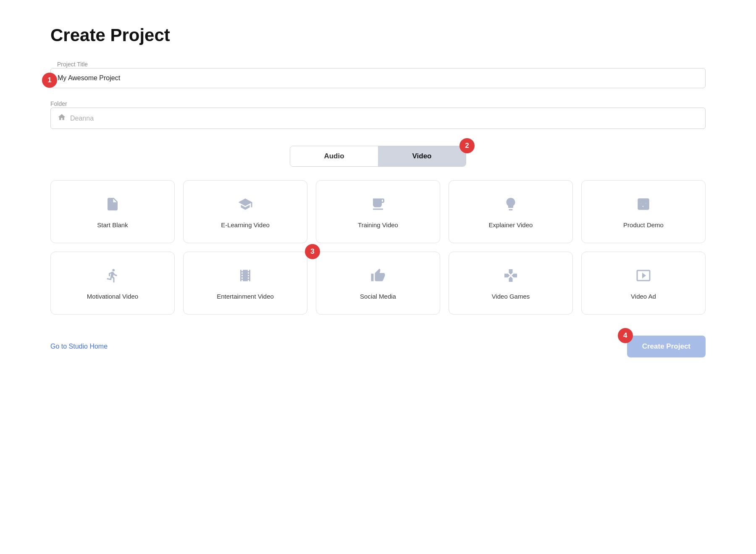  Describe the element at coordinates (378, 212) in the screenshot. I see `card-training-video: Training Video` at that location.